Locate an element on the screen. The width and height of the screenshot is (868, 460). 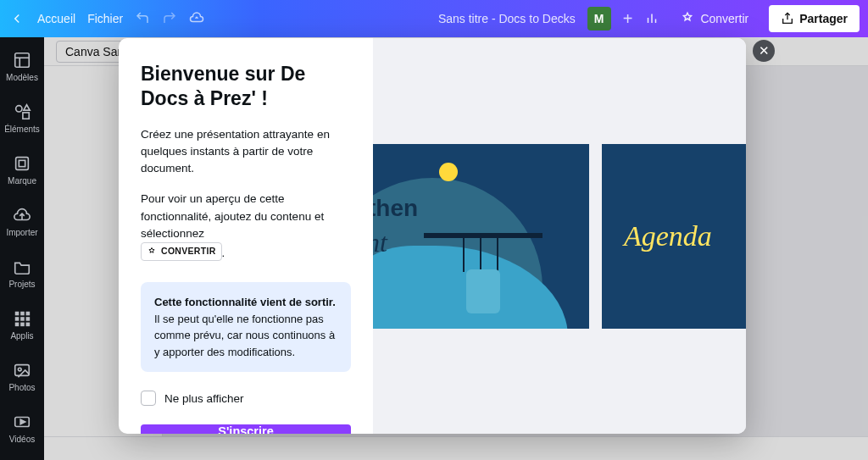
sidebar-item-label: Marque is located at coordinates (22, 181).